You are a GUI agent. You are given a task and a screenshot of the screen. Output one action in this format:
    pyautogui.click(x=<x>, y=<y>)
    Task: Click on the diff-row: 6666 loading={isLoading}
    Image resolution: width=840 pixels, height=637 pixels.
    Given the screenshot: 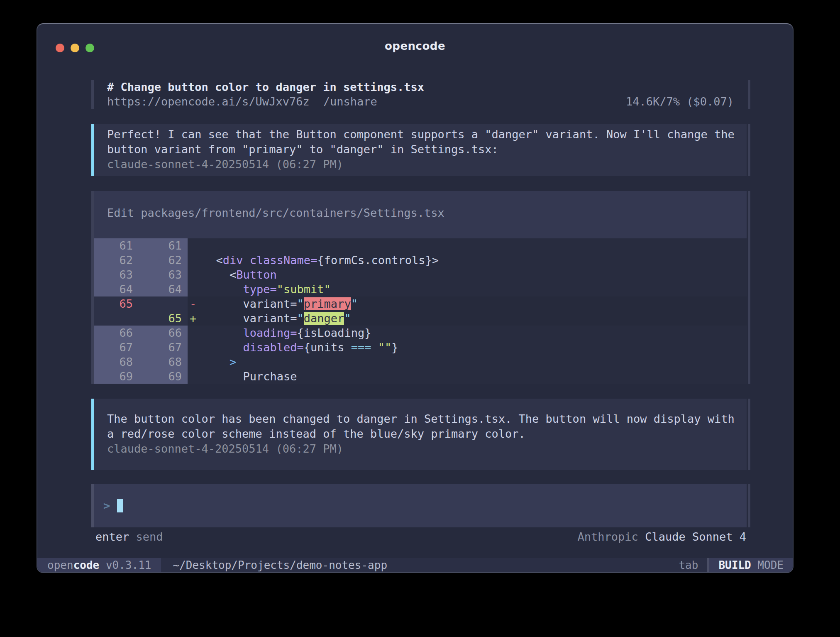 What is the action you would take?
    pyautogui.click(x=420, y=333)
    